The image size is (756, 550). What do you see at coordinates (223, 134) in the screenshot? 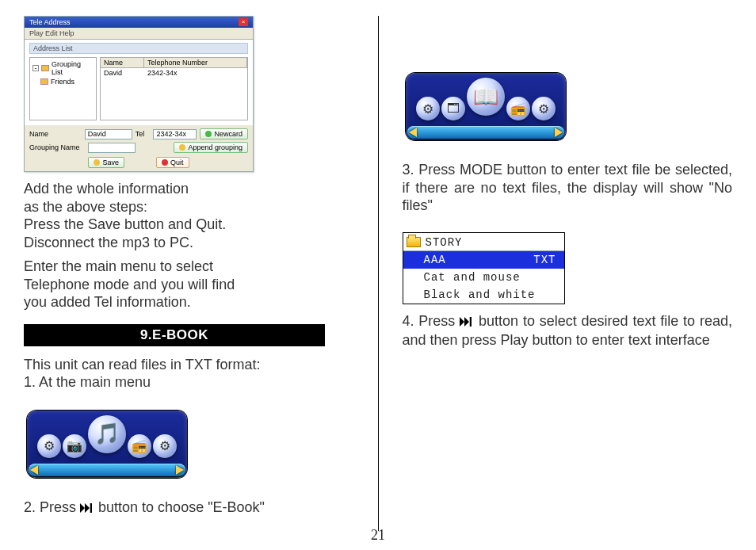
I see `newcard-button: Newcard` at bounding box center [223, 134].